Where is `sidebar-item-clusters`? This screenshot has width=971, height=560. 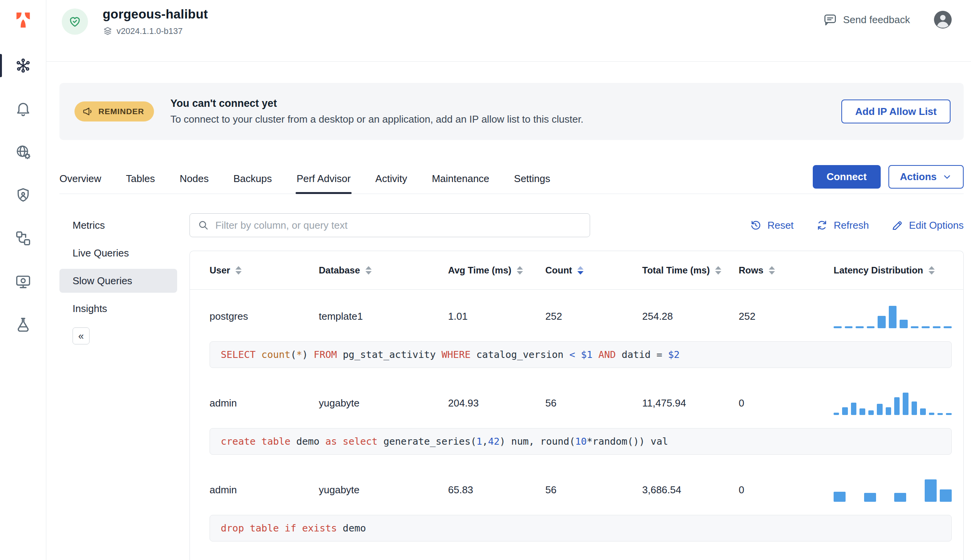
sidebar-item-clusters is located at coordinates (23, 66).